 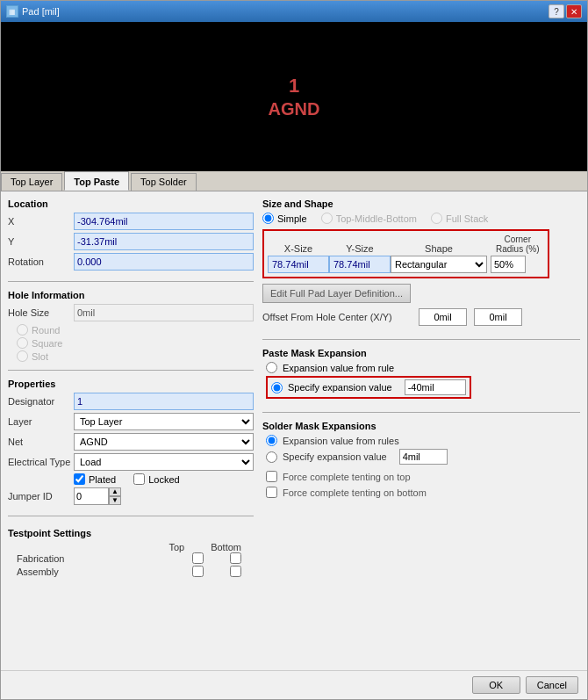 What do you see at coordinates (294, 86) in the screenshot?
I see `preview-number: 1` at bounding box center [294, 86].